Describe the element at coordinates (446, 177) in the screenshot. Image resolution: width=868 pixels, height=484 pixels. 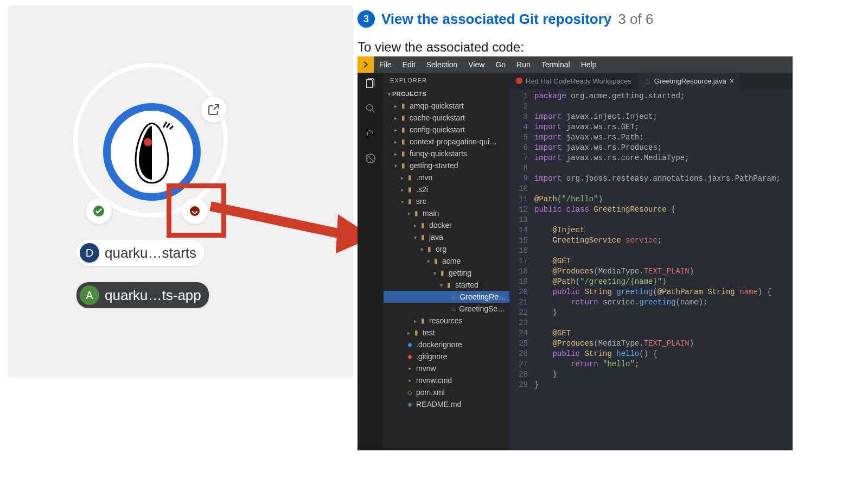
I see `tree-item: ▸▮.mvn` at that location.